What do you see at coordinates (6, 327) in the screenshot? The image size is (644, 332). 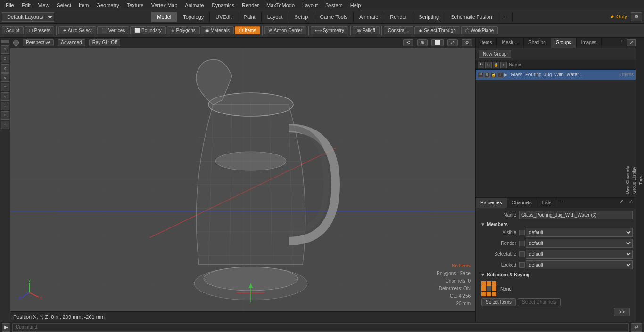 I see `command-arrow-button: ▶` at bounding box center [6, 327].